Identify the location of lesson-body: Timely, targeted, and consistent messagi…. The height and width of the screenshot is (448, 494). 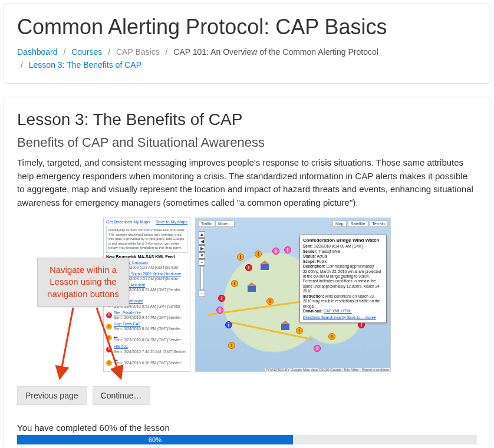
(247, 183).